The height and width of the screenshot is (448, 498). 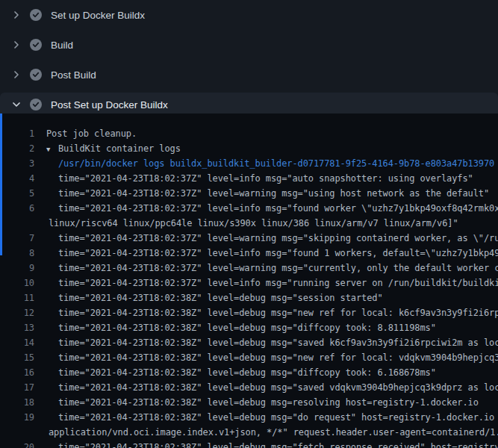 I want to click on log-line: 5time="2021-04-23T18:02:37Z" level=warni…, so click(x=249, y=193).